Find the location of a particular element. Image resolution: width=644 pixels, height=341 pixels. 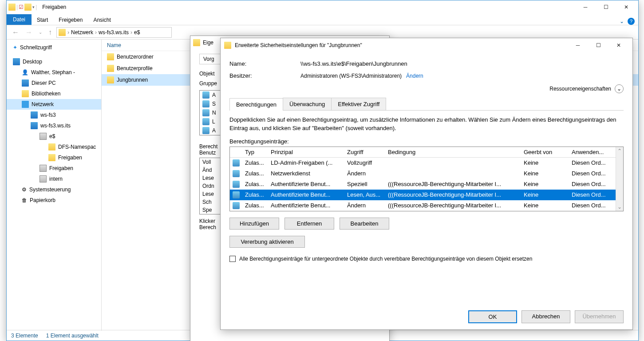

tab-permissions: Berechtigungen is located at coordinates (257, 104).